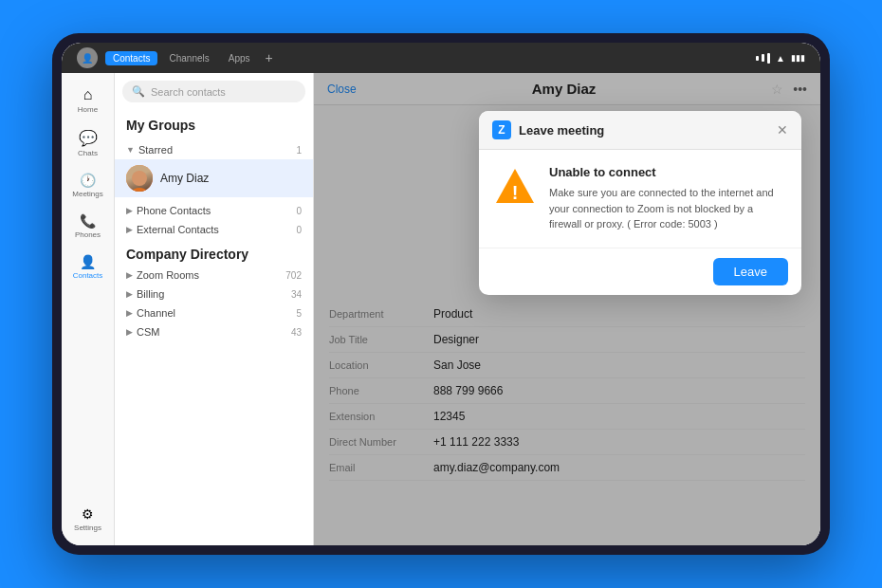 Image resolution: width=882 pixels, height=588 pixels. I want to click on zoom-rooms-chevron: ▶, so click(129, 275).